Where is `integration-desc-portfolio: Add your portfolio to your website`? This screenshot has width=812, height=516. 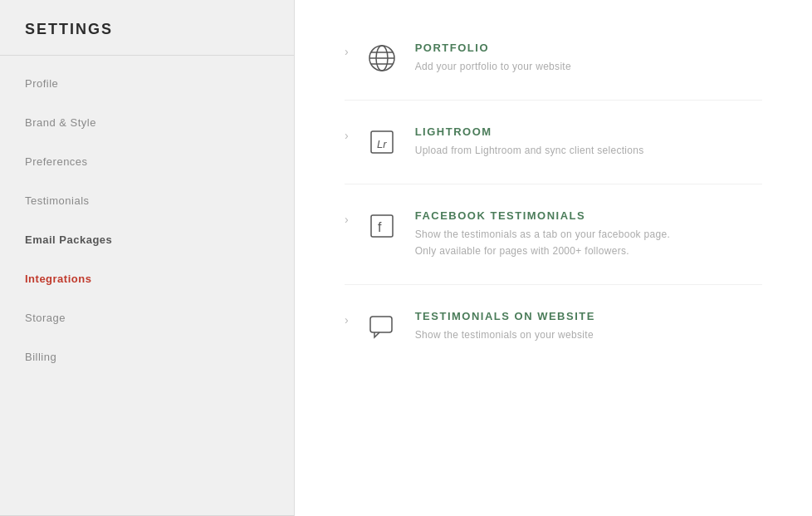
integration-desc-portfolio: Add your portfolio to your website is located at coordinates (589, 66).